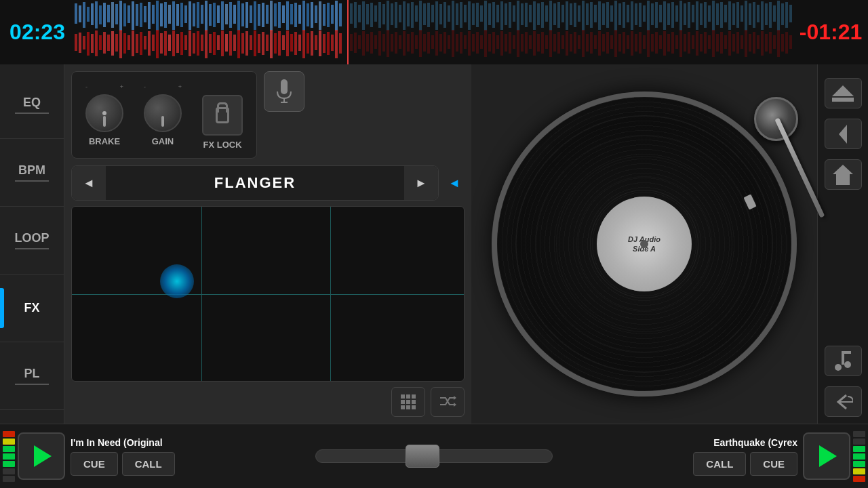  Describe the element at coordinates (32, 241) in the screenshot. I see `sidebar-item-loop: LOOP` at that location.